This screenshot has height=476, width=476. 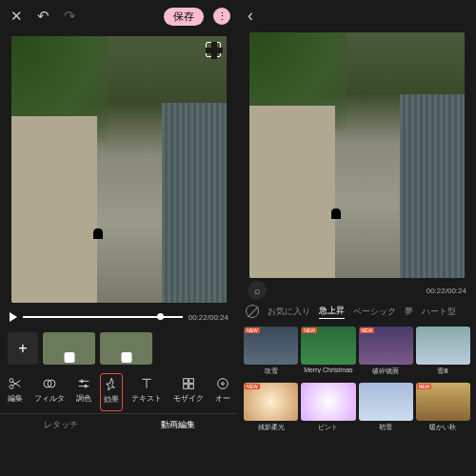 What do you see at coordinates (111, 392) in the screenshot?
I see `tool-pin: 効果` at bounding box center [111, 392].